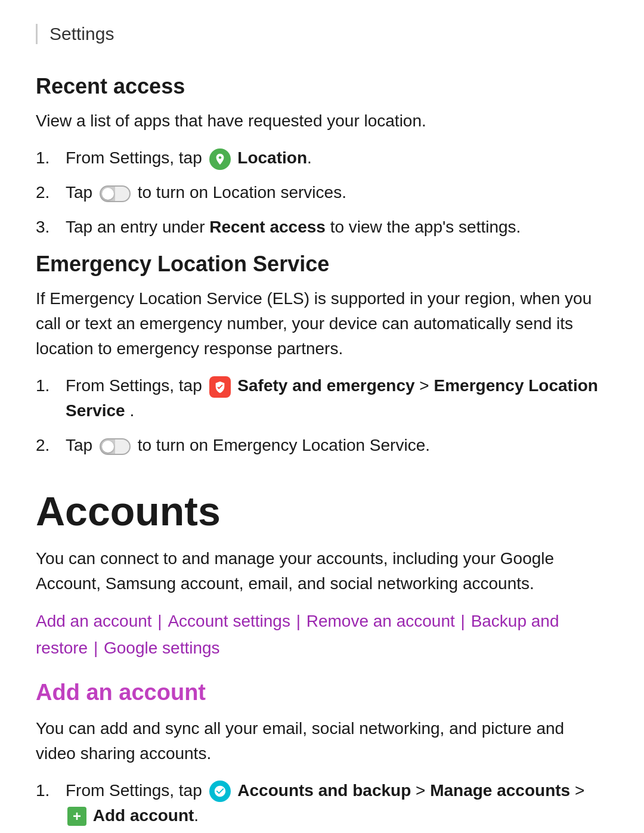 This screenshot has height=833, width=644. What do you see at coordinates (322, 693) in the screenshot?
I see `add-account-title: Add an account` at bounding box center [322, 693].